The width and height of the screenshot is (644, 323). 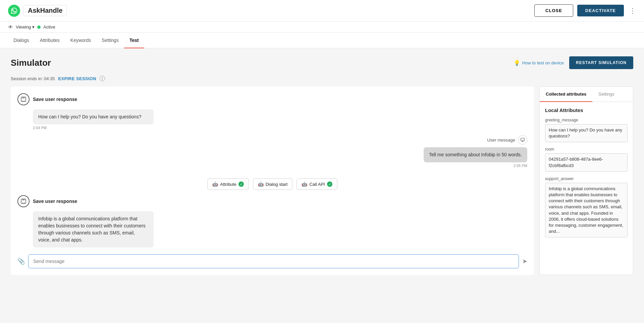 What do you see at coordinates (228, 184) in the screenshot?
I see `pipeline-step-attribute: 🤖 Attribute ✓` at bounding box center [228, 184].